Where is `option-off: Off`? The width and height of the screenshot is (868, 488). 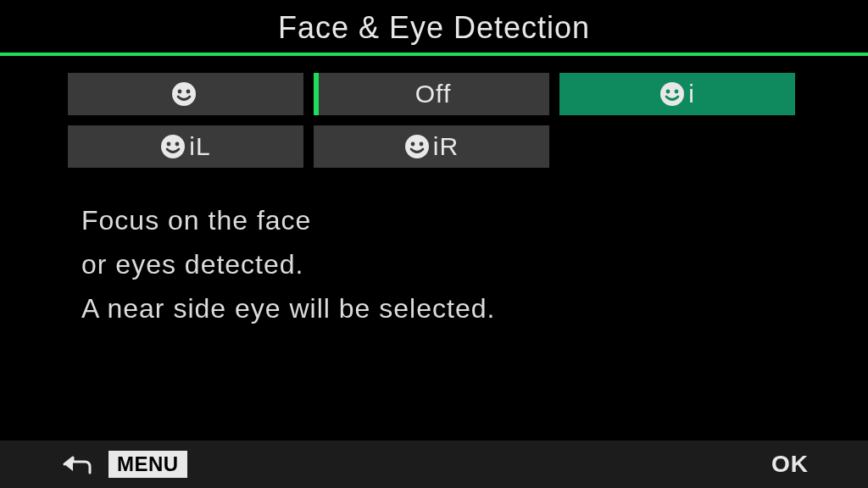 option-off: Off is located at coordinates (431, 94).